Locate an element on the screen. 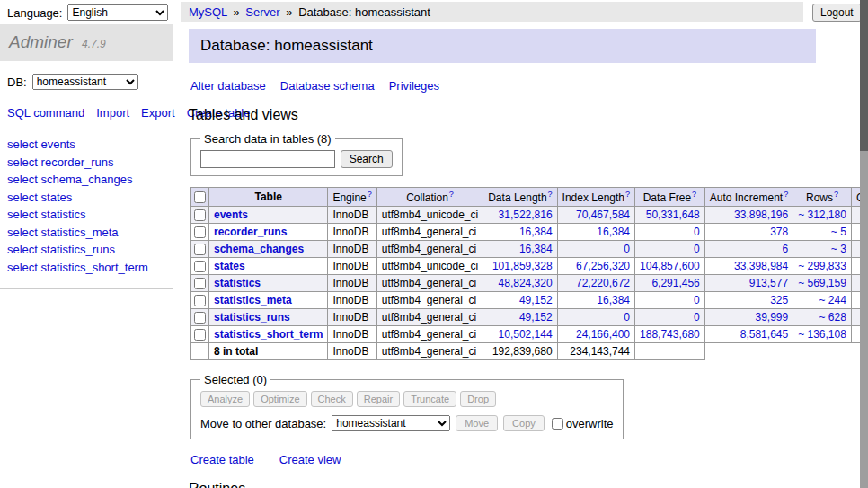 This screenshot has height=488, width=868. table-name-link: states is located at coordinates (230, 266).